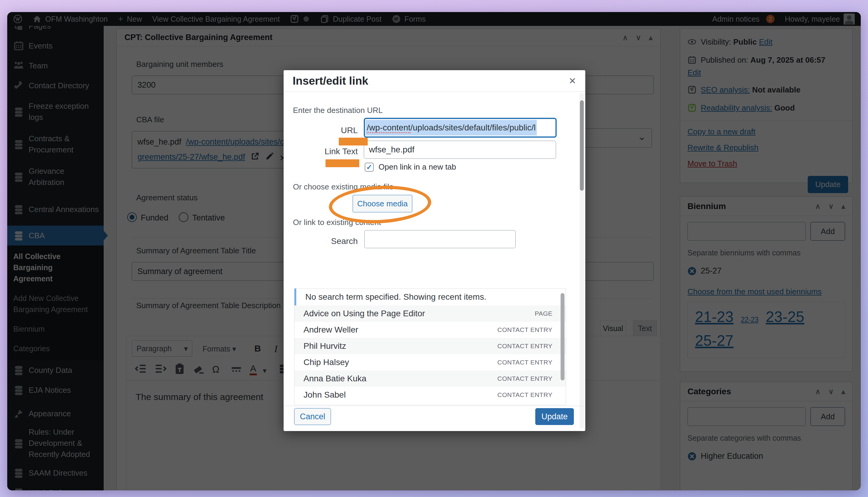 The image size is (868, 497). What do you see at coordinates (321, 241) in the screenshot?
I see `search-label: Search` at bounding box center [321, 241].